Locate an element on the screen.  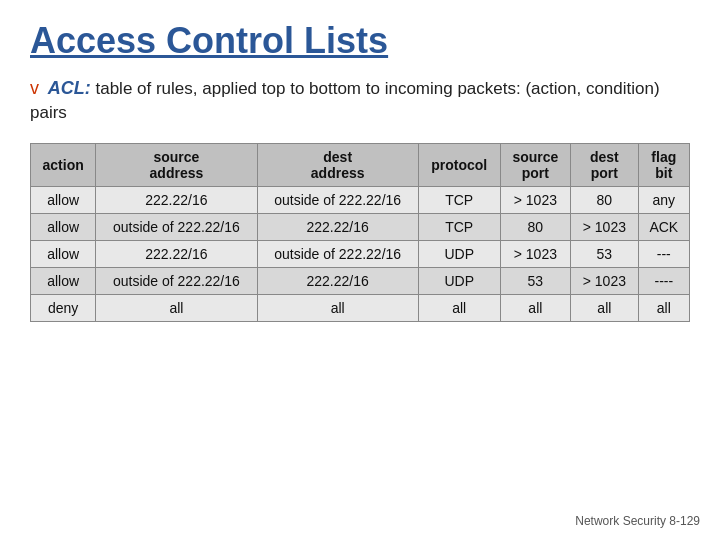
cell-1-2: 222.22/16 is located at coordinates (338, 226).